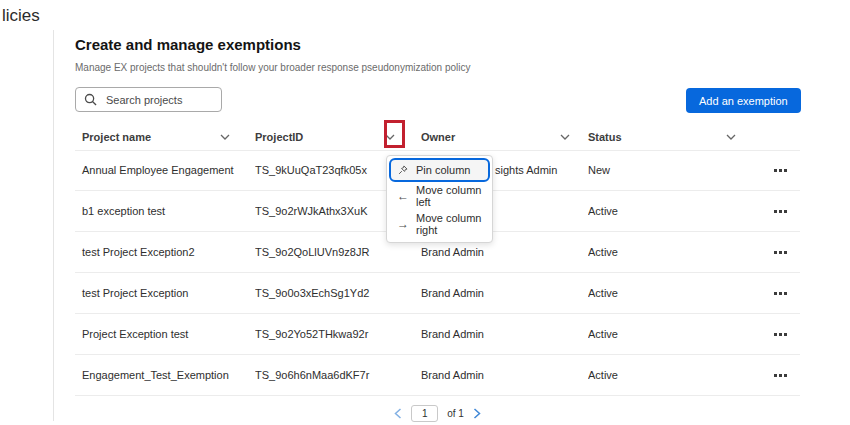  What do you see at coordinates (454, 224) in the screenshot?
I see `menu-item-label: Move column right` at bounding box center [454, 224].